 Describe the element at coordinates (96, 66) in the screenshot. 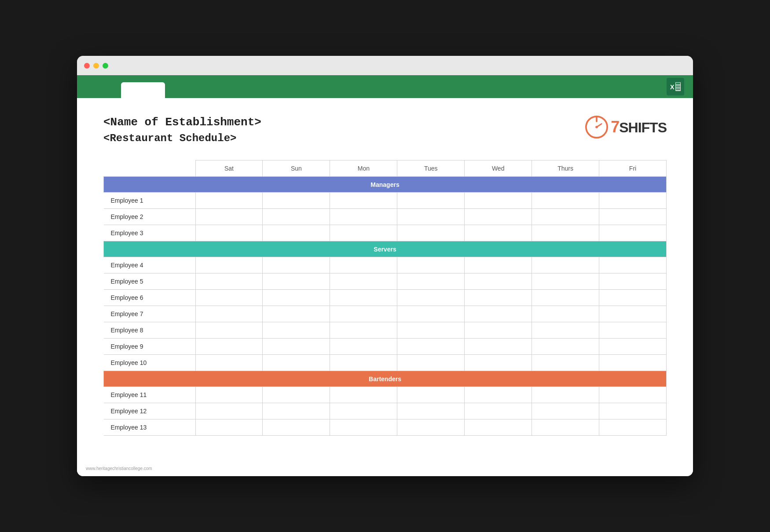

I see `minimize-button` at that location.